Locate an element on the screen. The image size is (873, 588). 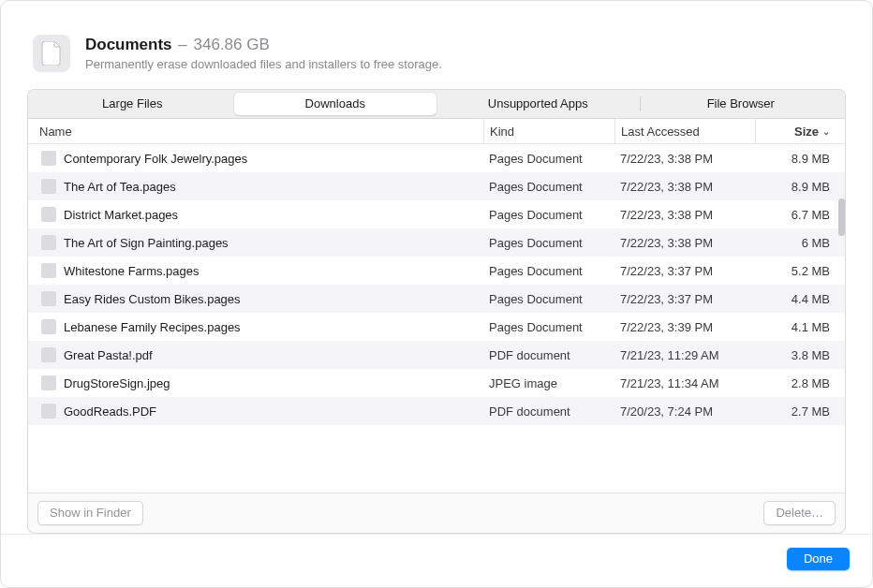
file-size: 3.8 MB is located at coordinates (797, 355).